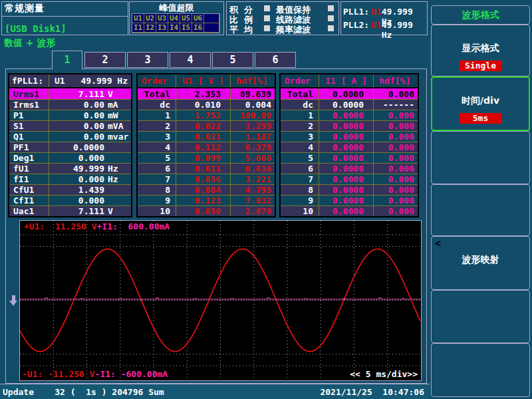  I want to click on display-mode-label: 数值 + 波形, so click(29, 43).